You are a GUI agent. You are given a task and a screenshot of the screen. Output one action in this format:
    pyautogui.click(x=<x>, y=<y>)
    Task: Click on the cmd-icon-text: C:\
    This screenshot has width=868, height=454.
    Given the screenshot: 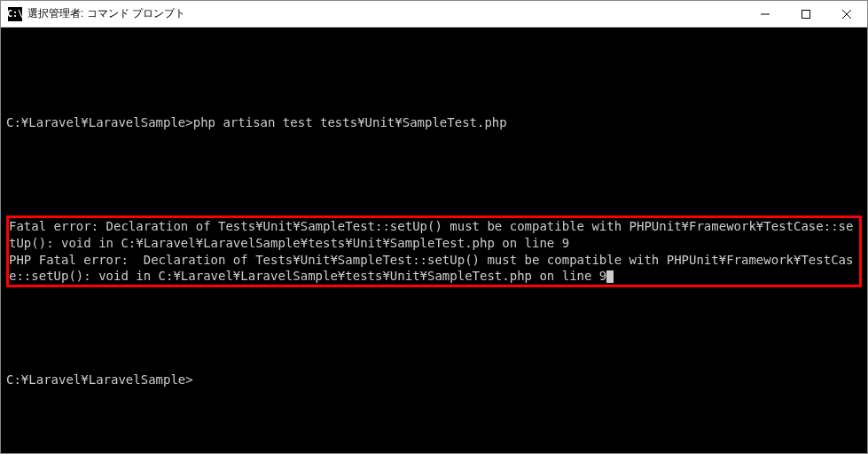 What is the action you would take?
    pyautogui.click(x=15, y=14)
    